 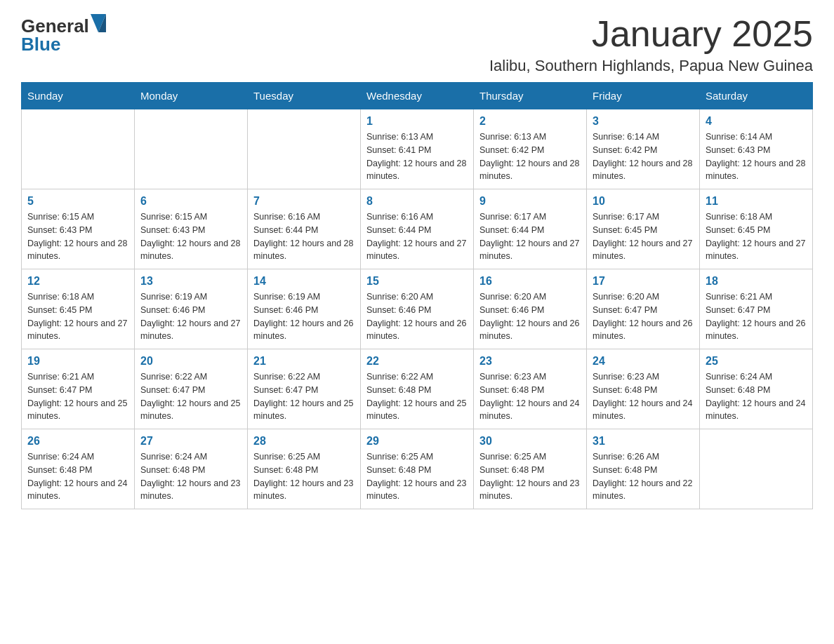 What do you see at coordinates (530, 157) in the screenshot?
I see `day-info: Sunrise: 6:13 AMSunset: 6:42 PMDaylight:…` at bounding box center [530, 157].